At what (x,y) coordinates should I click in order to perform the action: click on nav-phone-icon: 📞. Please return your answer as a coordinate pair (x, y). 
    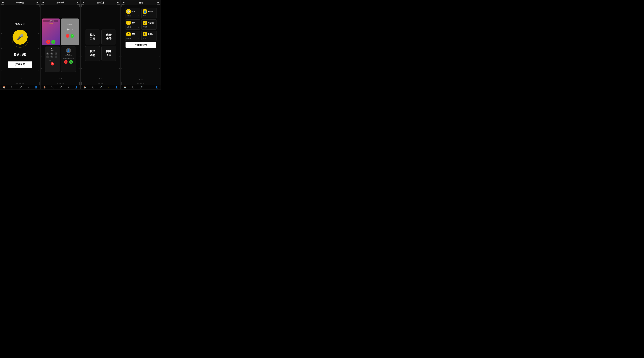
    Looking at the image, I should click on (12, 87).